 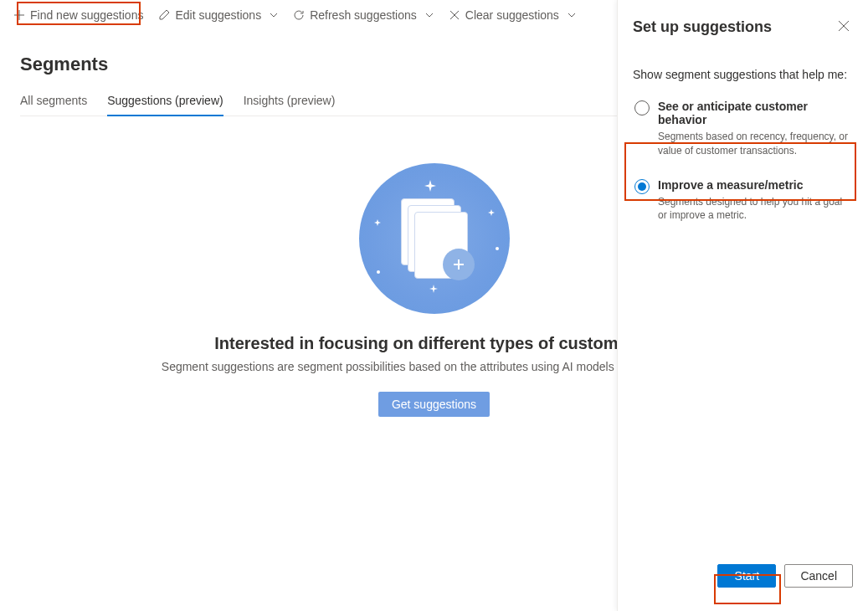 What do you see at coordinates (512, 15) in the screenshot?
I see `clear-suggestions-command: Clear suggestions` at bounding box center [512, 15].